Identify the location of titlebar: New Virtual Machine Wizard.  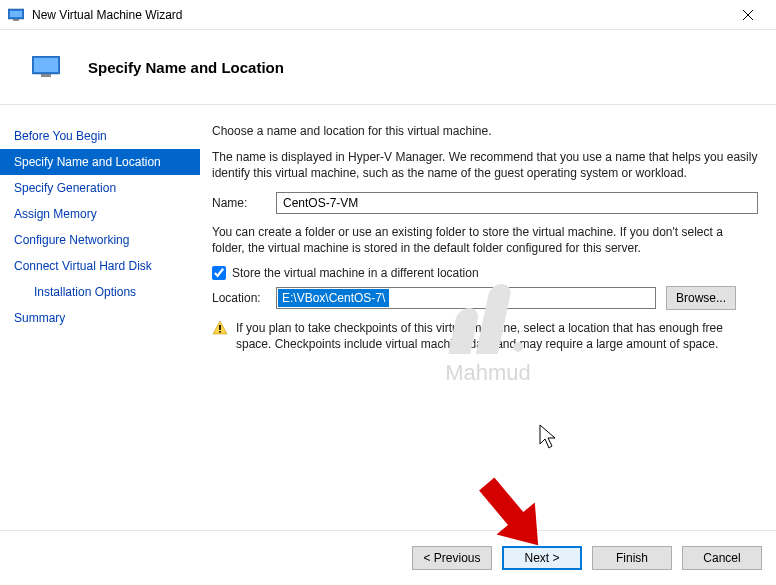
(388, 15).